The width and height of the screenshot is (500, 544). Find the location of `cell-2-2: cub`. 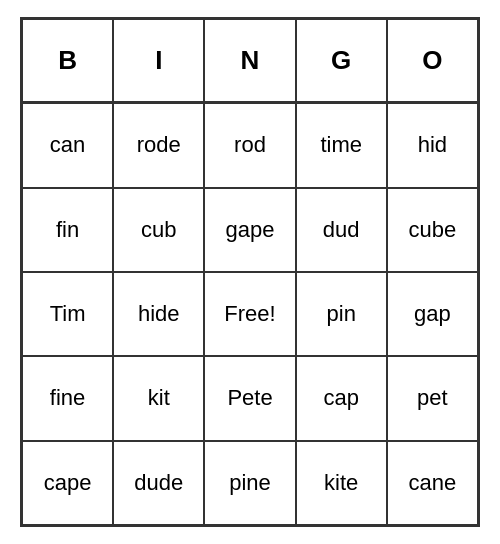

cell-2-2: cub is located at coordinates (158, 230).